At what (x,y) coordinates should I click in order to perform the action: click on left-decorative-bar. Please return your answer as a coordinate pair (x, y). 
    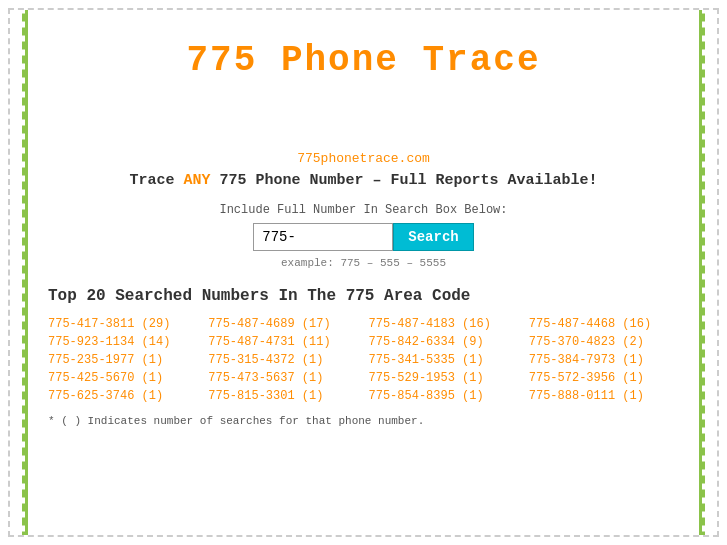
    Looking at the image, I should click on (19, 272).